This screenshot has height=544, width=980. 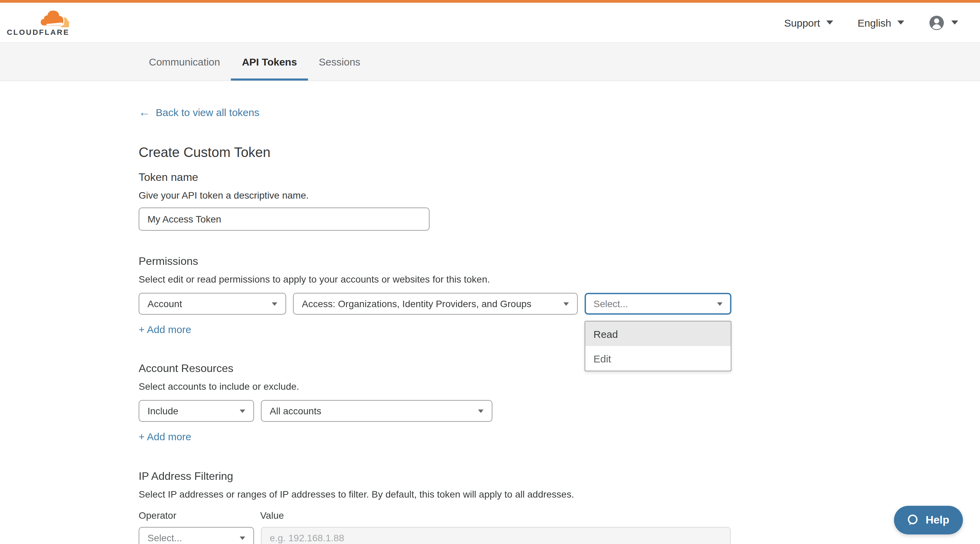 I want to click on cloudflare-cloud-icon, so click(x=55, y=18).